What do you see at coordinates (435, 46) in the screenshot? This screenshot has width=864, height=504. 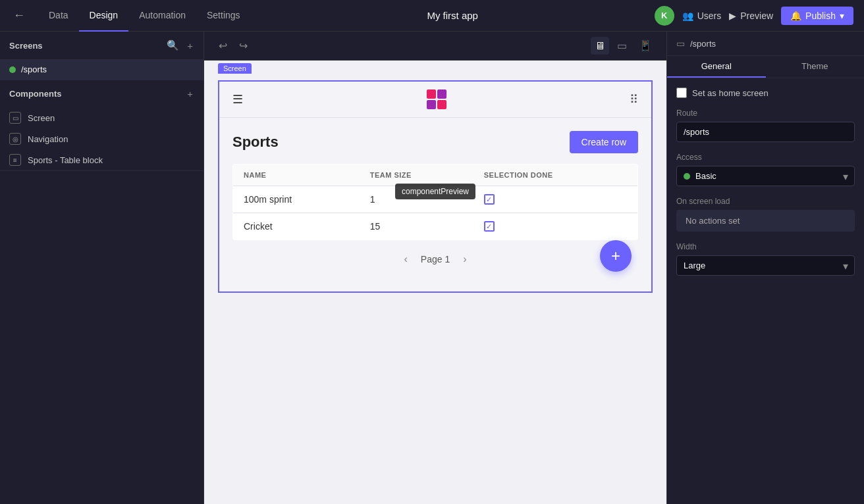 I see `canvas-toolbar: ↩ ↪ 🖥 ▭ 📱` at bounding box center [435, 46].